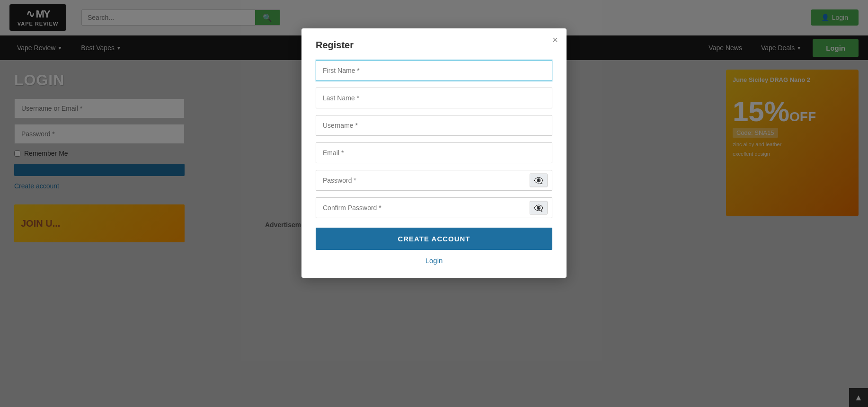 This screenshot has height=407, width=868. I want to click on toggle-password-button: 👁️‍🗨️, so click(539, 181).